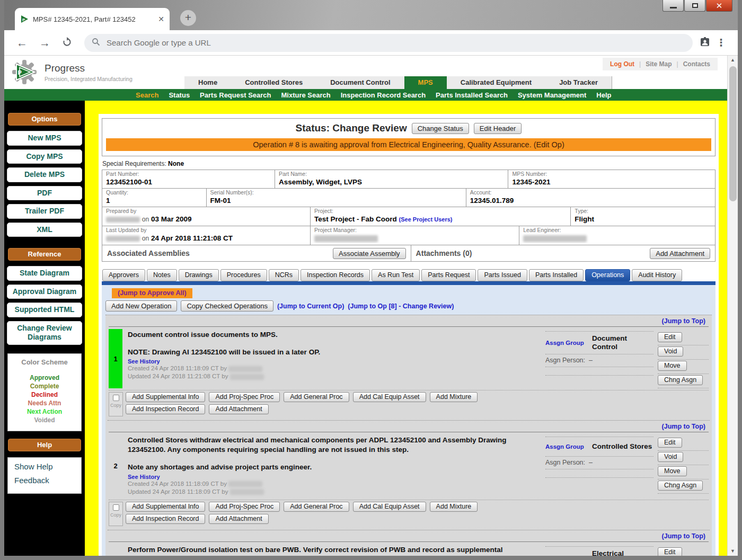 The width and height of the screenshot is (742, 560). What do you see at coordinates (719, 6) in the screenshot?
I see `close-button: ✕` at bounding box center [719, 6].